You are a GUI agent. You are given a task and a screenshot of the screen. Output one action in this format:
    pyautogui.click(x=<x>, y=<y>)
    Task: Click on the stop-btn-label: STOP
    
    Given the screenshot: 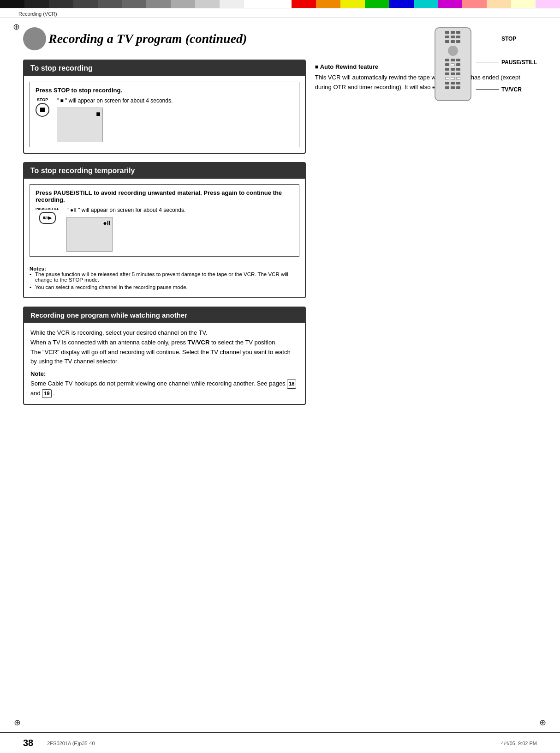 What is the action you would take?
    pyautogui.click(x=42, y=100)
    